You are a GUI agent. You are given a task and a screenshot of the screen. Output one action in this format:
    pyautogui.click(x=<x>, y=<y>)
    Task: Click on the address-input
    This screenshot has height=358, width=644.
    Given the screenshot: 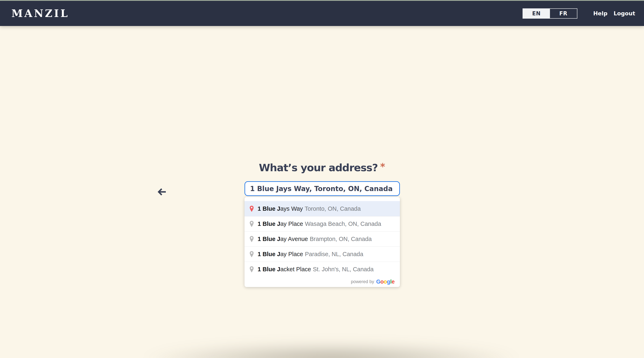 What is the action you would take?
    pyautogui.click(x=322, y=189)
    